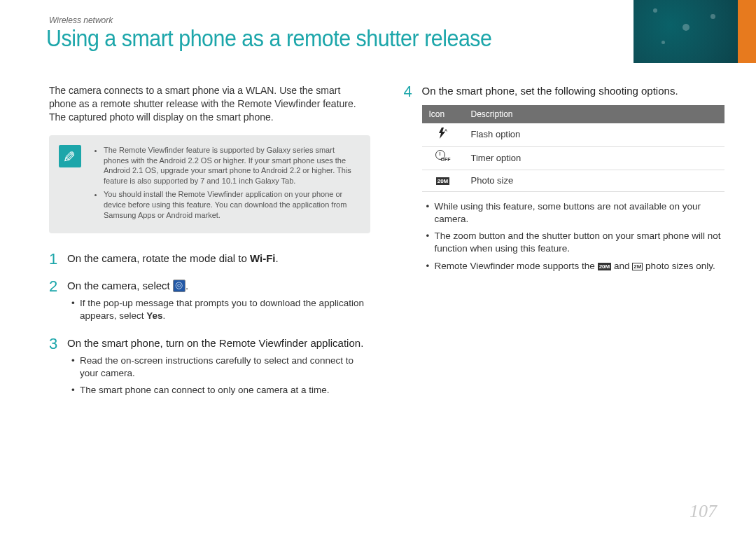 This screenshot has width=756, height=536. What do you see at coordinates (443, 181) in the screenshot?
I see `size-icon-cell: 20M` at bounding box center [443, 181].